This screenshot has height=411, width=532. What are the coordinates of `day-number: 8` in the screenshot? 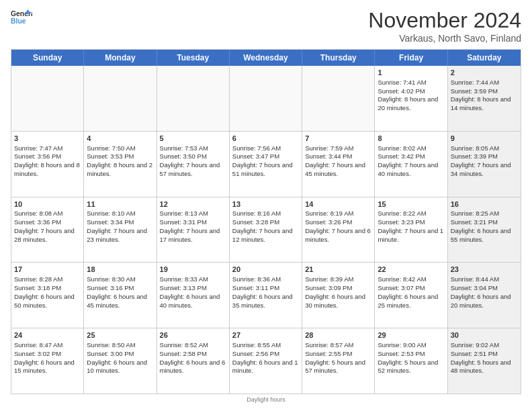 It's located at (411, 138).